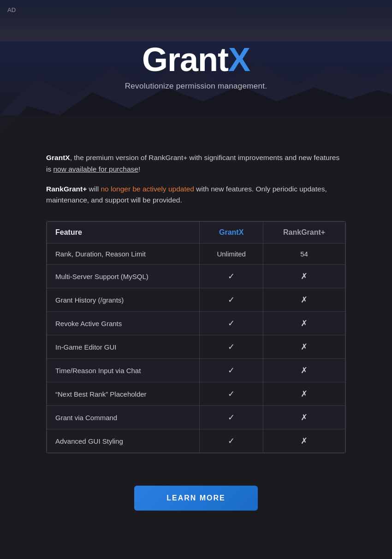 The image size is (392, 559). I want to click on description-end-1: !, so click(139, 169).